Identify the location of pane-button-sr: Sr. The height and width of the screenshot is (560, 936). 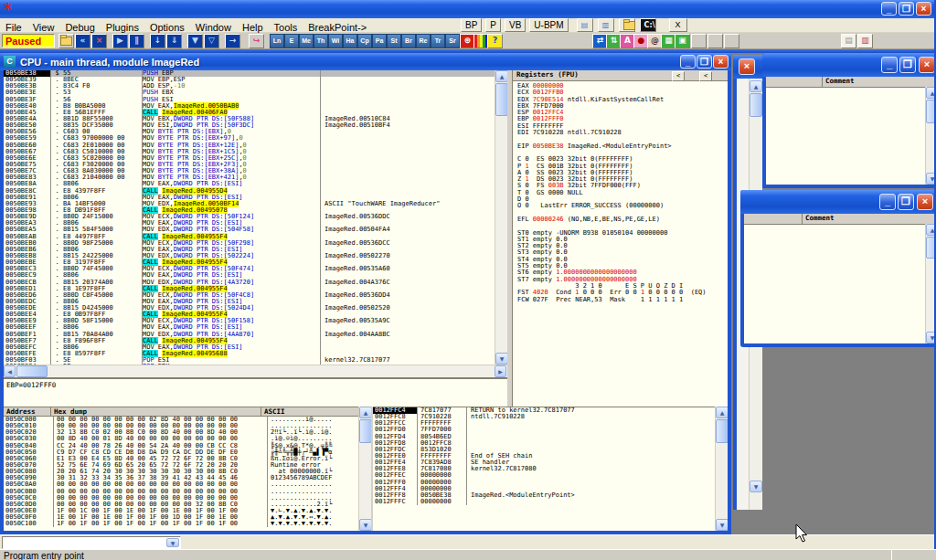
(452, 41).